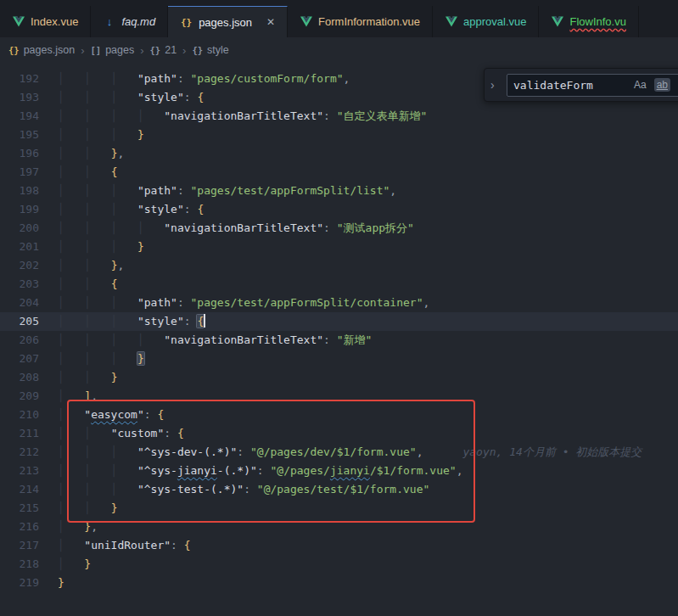  Describe the element at coordinates (339, 583) in the screenshot. I see `code-line-219: 219}` at that location.